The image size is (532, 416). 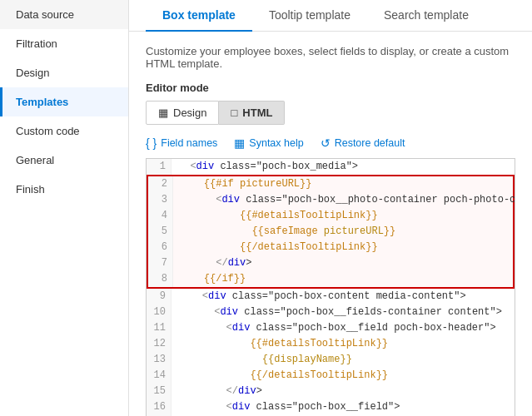 What do you see at coordinates (310, 16) in the screenshot?
I see `tab-tooltip: Tooltip template` at bounding box center [310, 16].